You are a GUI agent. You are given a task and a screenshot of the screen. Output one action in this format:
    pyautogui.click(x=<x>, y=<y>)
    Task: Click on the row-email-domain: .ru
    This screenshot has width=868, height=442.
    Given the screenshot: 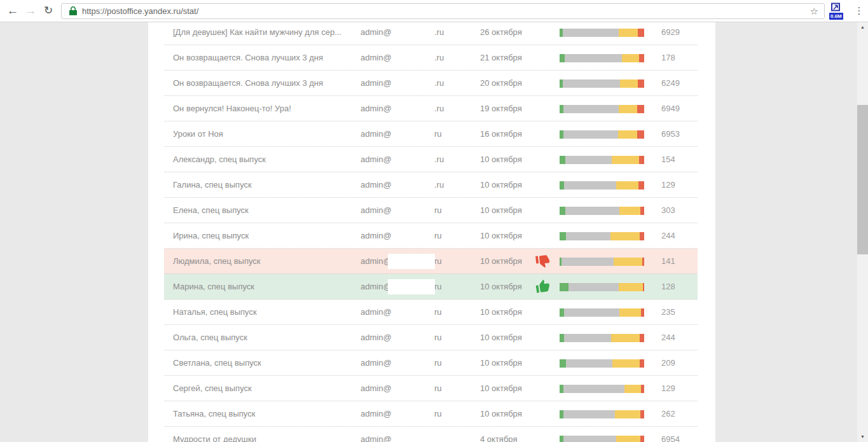 What is the action you would take?
    pyautogui.click(x=439, y=33)
    